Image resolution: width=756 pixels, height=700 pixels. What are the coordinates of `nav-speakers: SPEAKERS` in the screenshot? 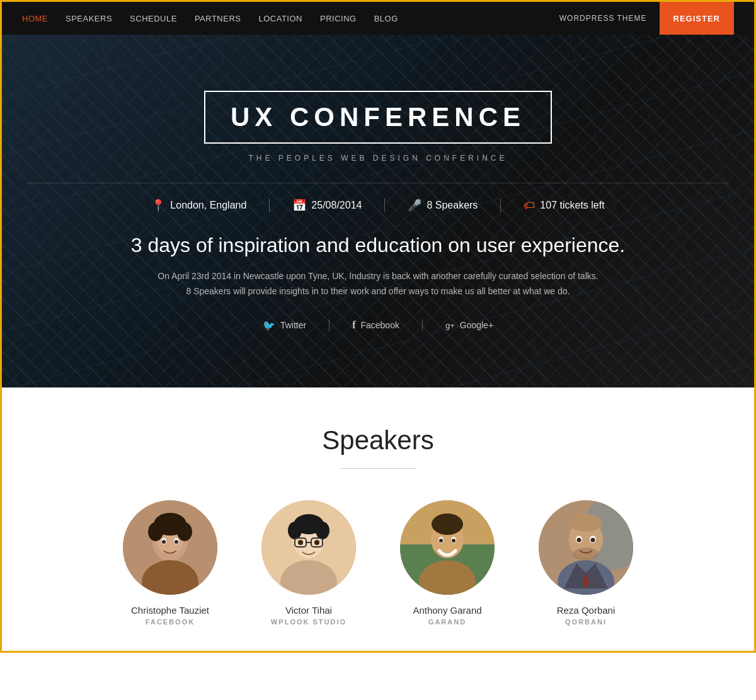 It's located at (89, 19).